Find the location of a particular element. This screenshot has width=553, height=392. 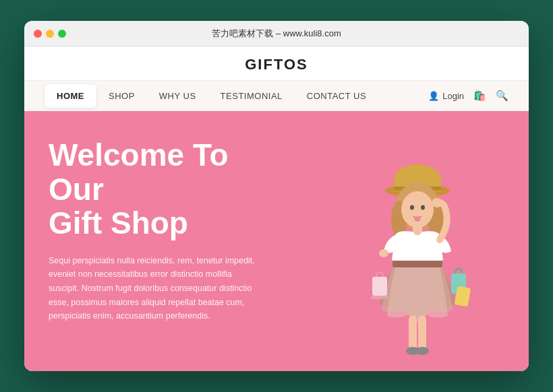

nav-items: HOME SHOP WHY US TESTIMONIAL CONTACT US is located at coordinates (236, 96).